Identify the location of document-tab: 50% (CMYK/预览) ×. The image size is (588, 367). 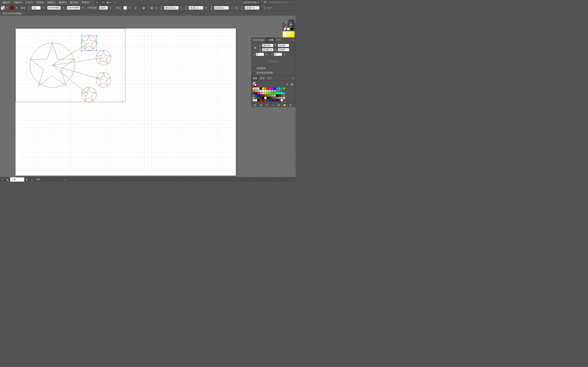
(14, 14).